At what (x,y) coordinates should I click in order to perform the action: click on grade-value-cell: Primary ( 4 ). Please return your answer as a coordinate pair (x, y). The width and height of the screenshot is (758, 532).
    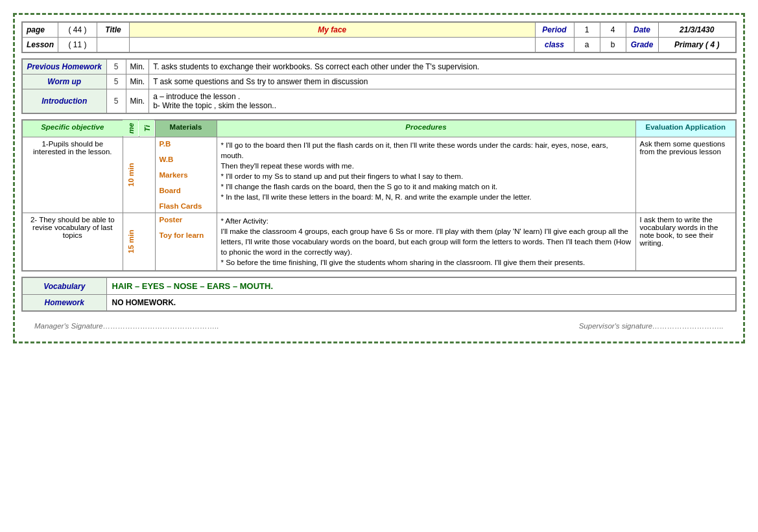
    Looking at the image, I should click on (697, 45).